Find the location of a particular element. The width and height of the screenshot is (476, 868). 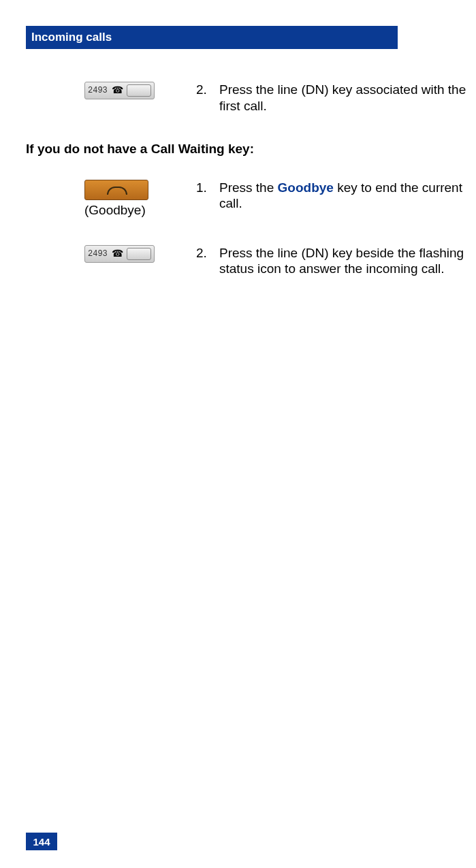

page-header-title: Incoming calls is located at coordinates (72, 37).